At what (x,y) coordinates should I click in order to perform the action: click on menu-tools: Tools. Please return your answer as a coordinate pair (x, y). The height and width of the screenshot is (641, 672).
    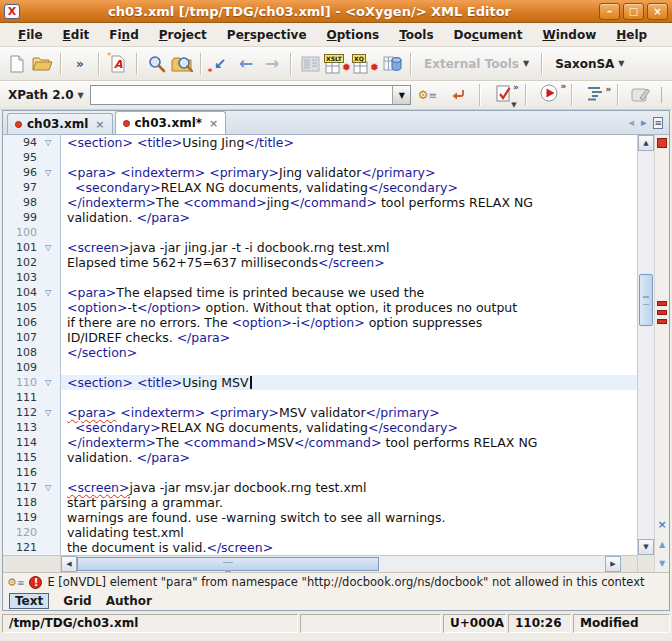
    Looking at the image, I should click on (416, 35).